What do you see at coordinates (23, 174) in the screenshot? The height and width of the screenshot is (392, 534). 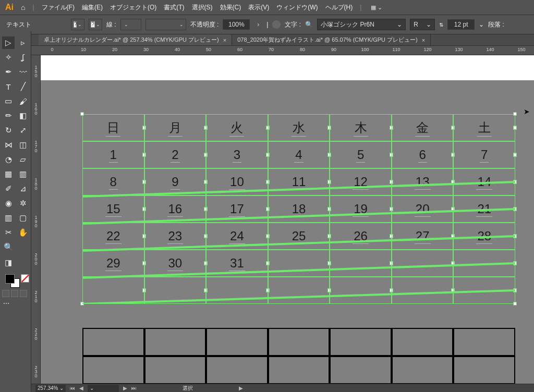 I see `gradient-tool: ▥` at bounding box center [23, 174].